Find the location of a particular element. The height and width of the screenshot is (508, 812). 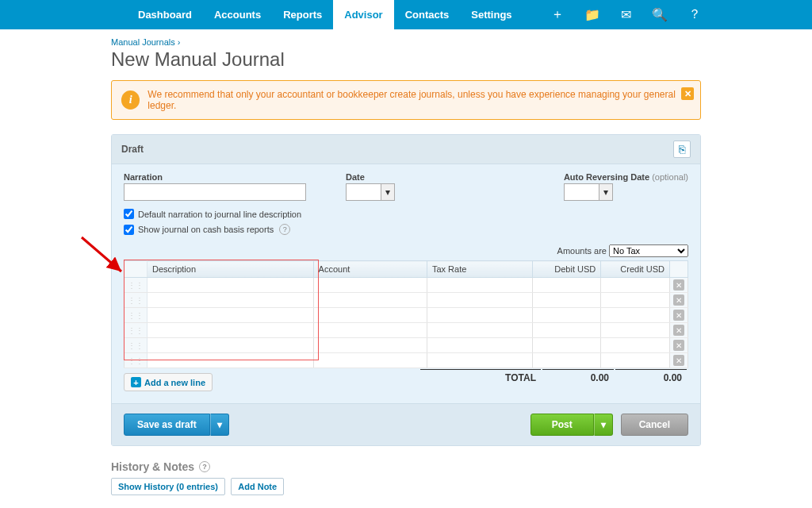

total-credit: 0.00 is located at coordinates (651, 378).